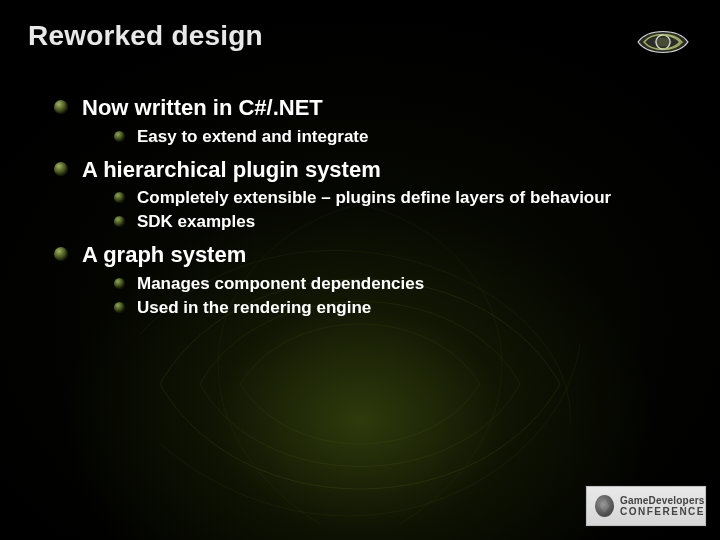 This screenshot has height=540, width=720. Describe the element at coordinates (403, 296) in the screenshot. I see `sub-bullet-group: Manages component dependencies Used in t…` at that location.